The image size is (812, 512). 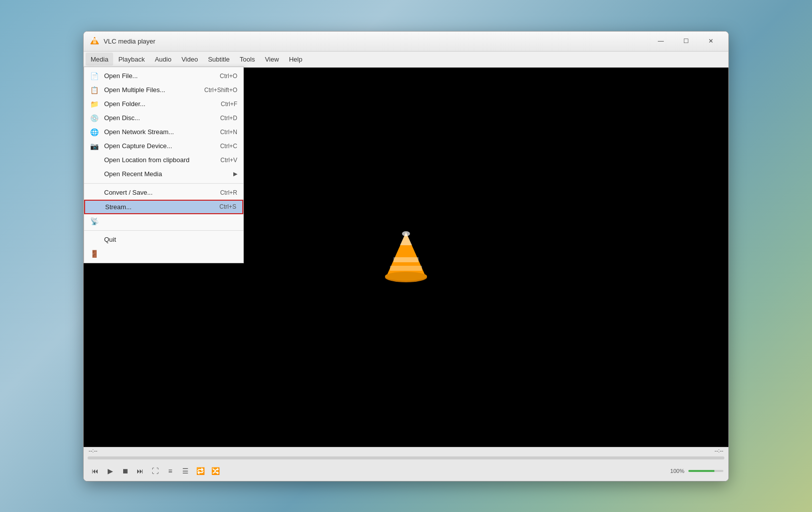 I want to click on play-button: ▶, so click(x=110, y=471).